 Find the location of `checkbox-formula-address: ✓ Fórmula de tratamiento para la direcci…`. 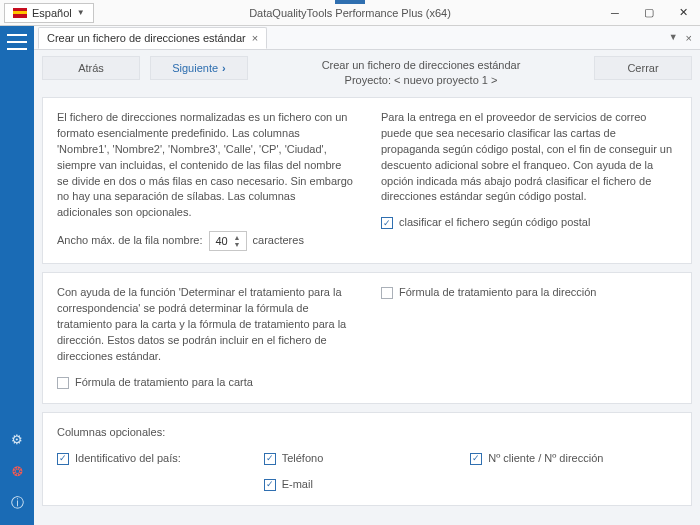

checkbox-formula-address: ✓ Fórmula de tratamiento para la direcci… is located at coordinates (529, 293).